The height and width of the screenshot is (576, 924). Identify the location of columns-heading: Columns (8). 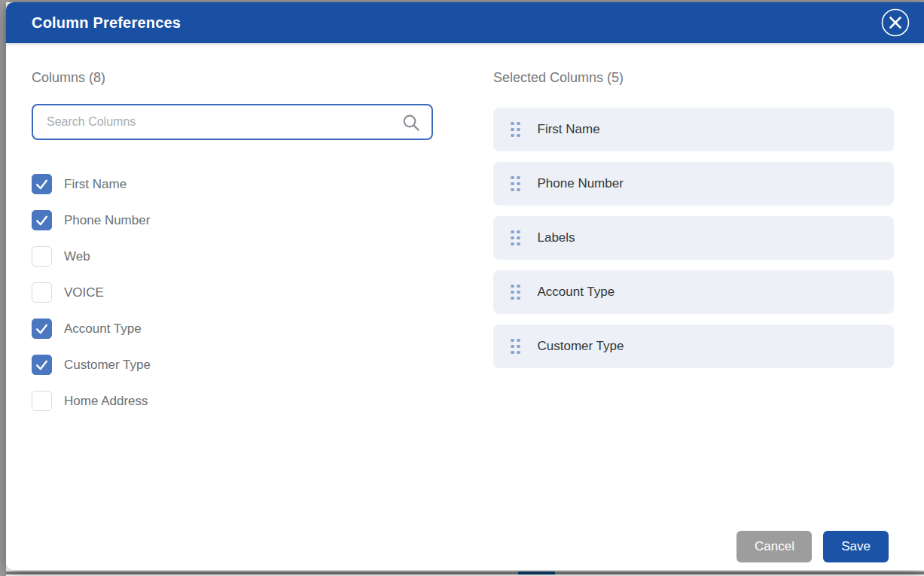
(232, 78).